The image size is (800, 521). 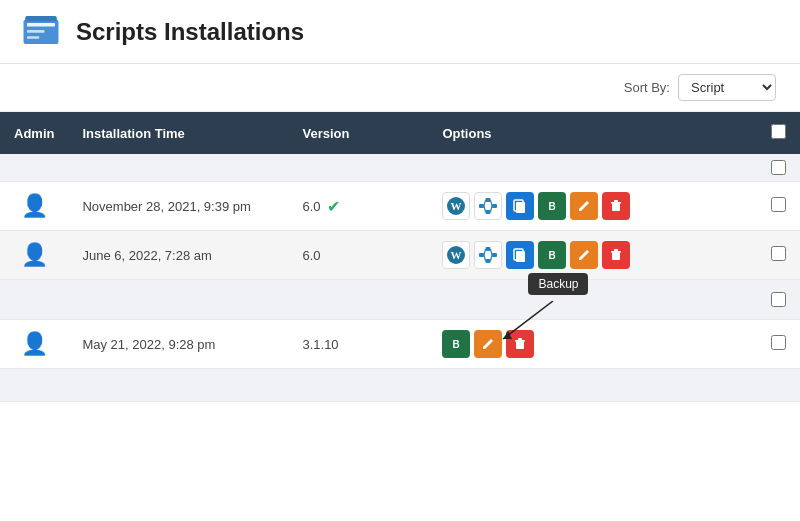 What do you see at coordinates (311, 206) in the screenshot?
I see `version-number: 6.0` at bounding box center [311, 206].